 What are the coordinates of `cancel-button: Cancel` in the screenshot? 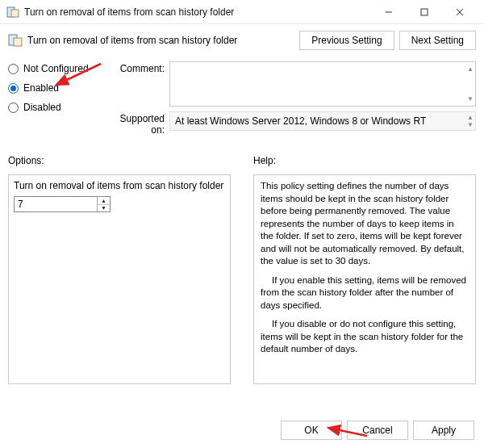 It's located at (378, 430).